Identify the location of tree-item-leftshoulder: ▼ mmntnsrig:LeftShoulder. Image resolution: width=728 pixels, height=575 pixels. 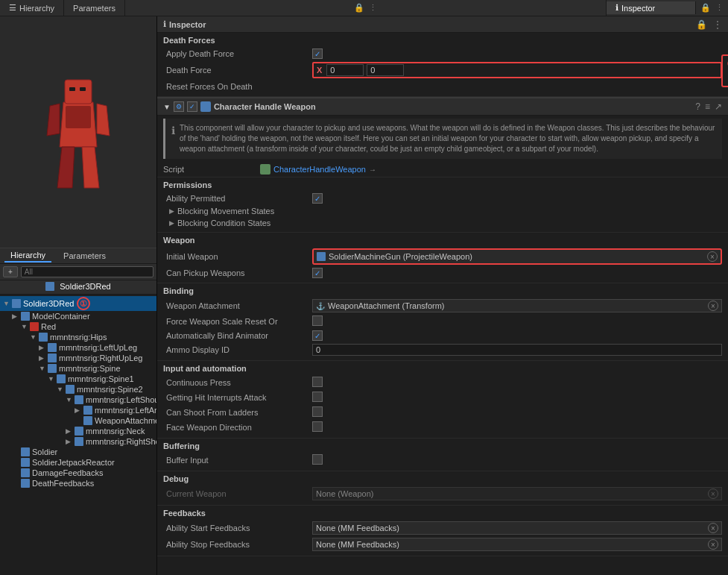
(78, 400).